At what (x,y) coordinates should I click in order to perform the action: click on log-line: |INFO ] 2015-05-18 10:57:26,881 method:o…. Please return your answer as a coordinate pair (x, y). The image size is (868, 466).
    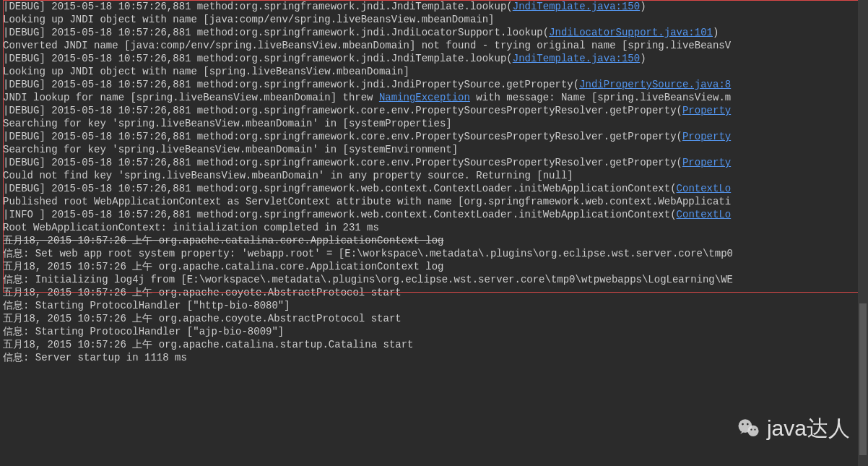
    Looking at the image, I should click on (435, 215).